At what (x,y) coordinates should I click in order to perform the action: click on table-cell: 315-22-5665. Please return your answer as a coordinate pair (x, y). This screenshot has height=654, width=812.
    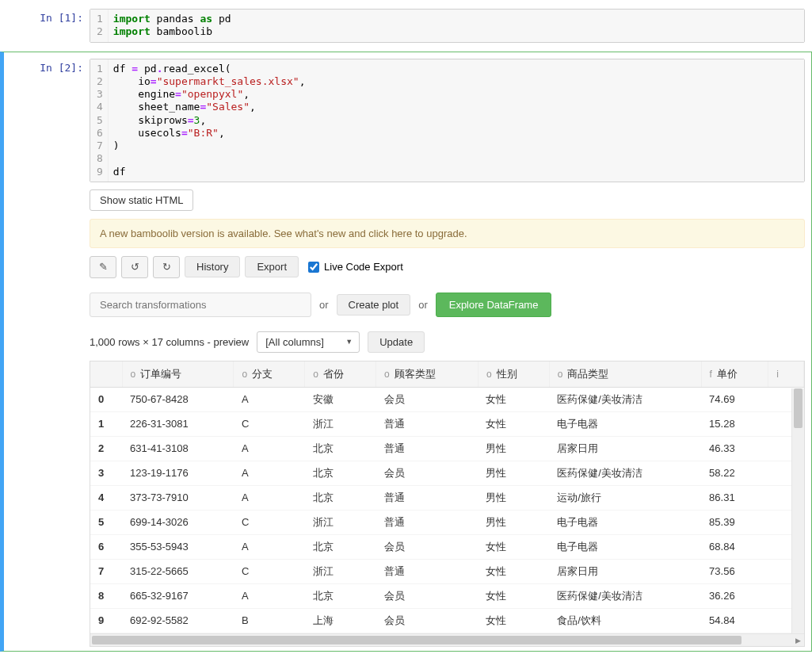
    Looking at the image, I should click on (177, 571).